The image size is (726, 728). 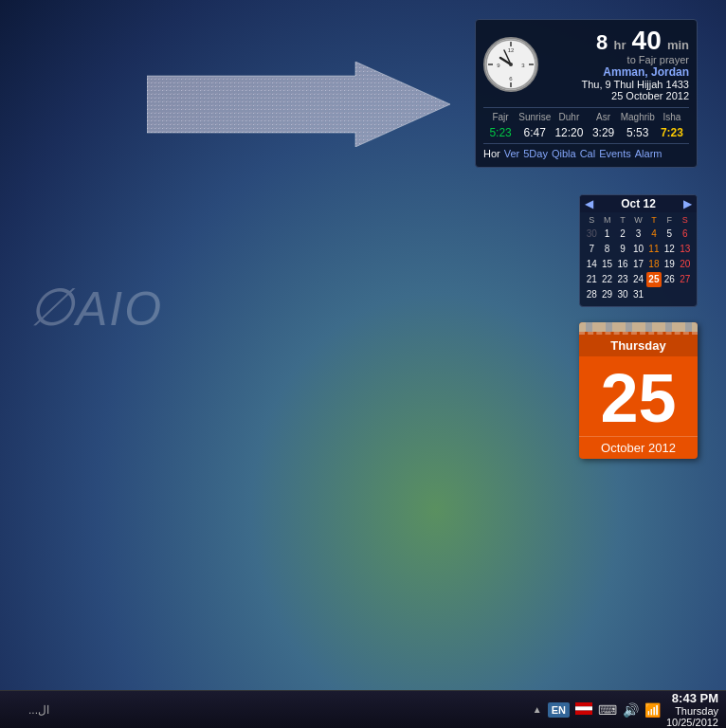 What do you see at coordinates (564, 154) in the screenshot?
I see `nav-qibla: Qibla` at bounding box center [564, 154].